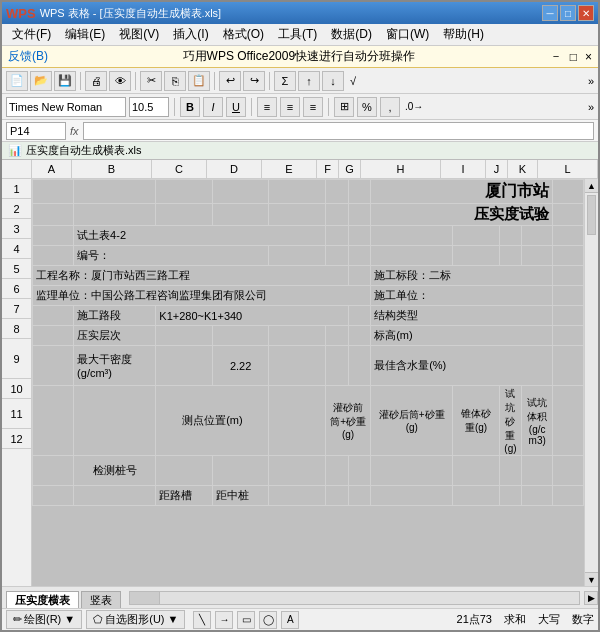 This screenshot has width=600, height=632. Describe the element at coordinates (476, 421) in the screenshot. I see `cell-i10: 锥体砂重(g)` at that location.